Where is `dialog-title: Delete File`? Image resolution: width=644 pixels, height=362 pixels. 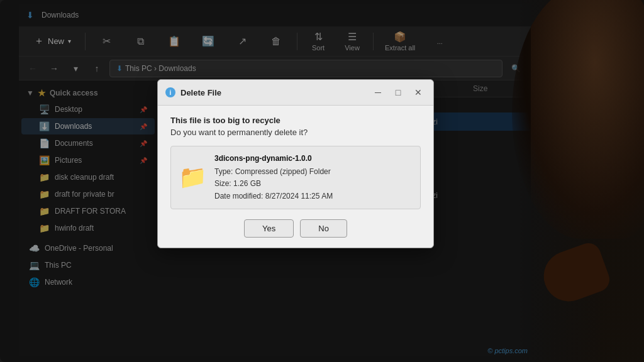
dialog-title: Delete File is located at coordinates (273, 93).